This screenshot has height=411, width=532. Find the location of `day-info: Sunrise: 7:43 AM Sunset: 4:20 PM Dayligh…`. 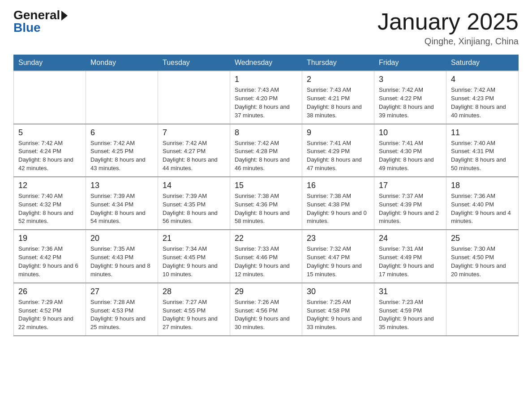

day-info: Sunrise: 7:43 AM Sunset: 4:20 PM Dayligh… is located at coordinates (266, 103).